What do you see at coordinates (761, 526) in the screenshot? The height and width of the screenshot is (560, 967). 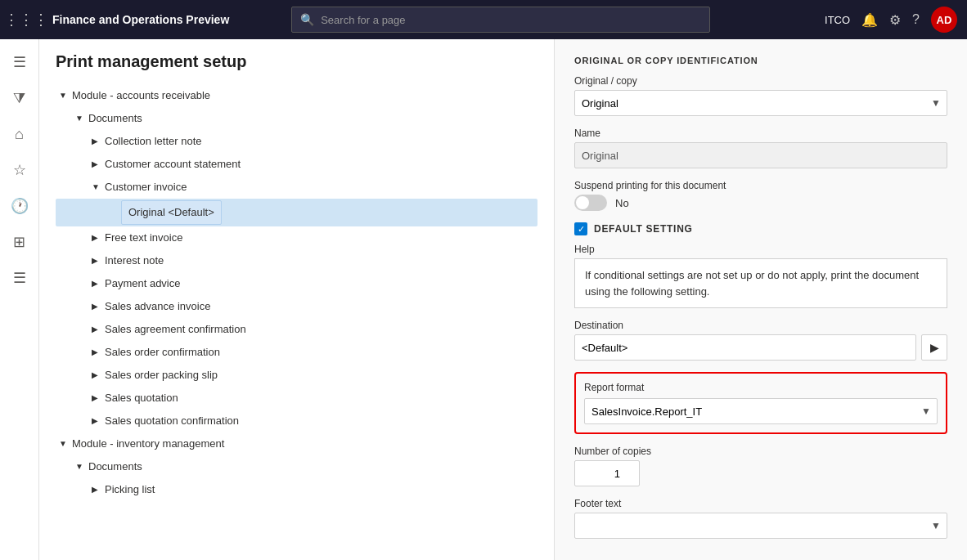 I see `footer-text-select` at bounding box center [761, 526].